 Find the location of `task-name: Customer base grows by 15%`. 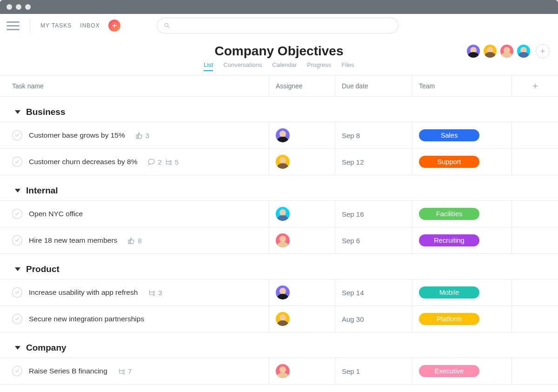

task-name: Customer base grows by 15% is located at coordinates (77, 135).